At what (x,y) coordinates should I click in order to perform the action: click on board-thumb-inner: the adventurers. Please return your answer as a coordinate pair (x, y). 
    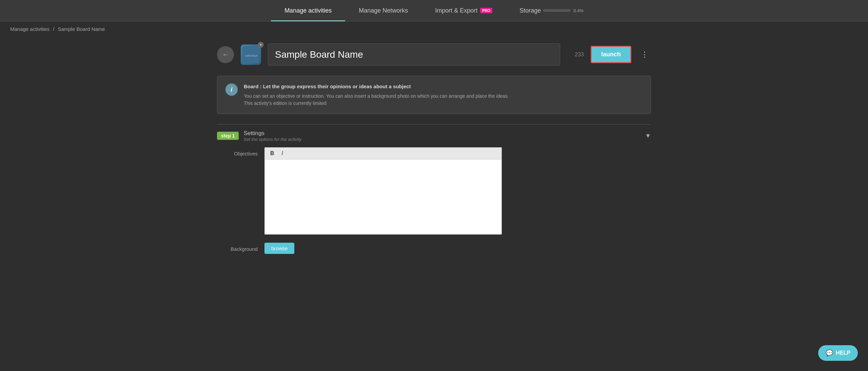
    Looking at the image, I should click on (251, 55).